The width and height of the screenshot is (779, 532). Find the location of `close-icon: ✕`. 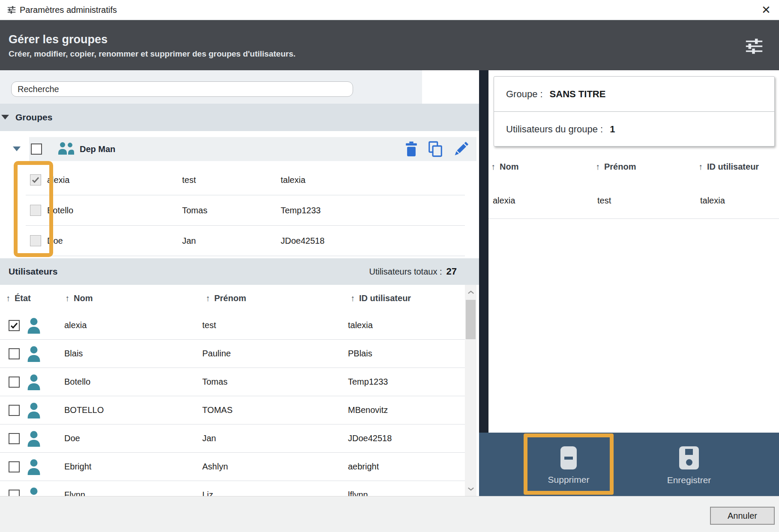

close-icon: ✕ is located at coordinates (766, 10).